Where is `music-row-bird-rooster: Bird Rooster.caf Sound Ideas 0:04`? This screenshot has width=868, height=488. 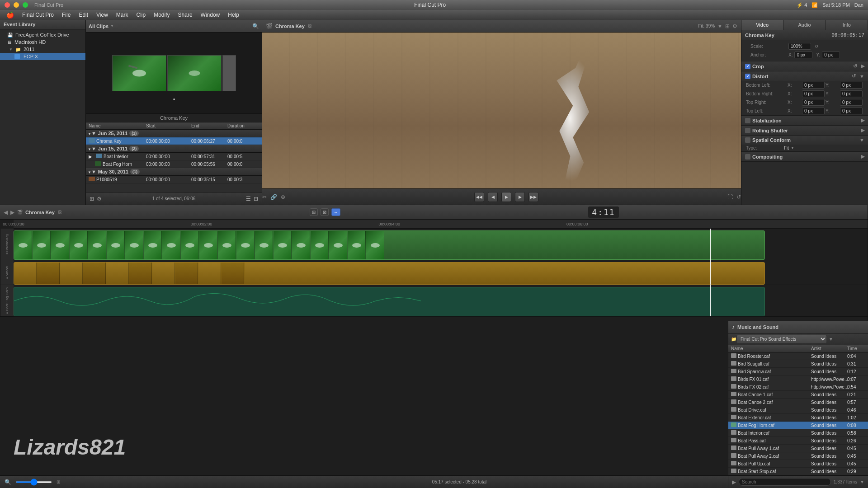 music-row-bird-rooster: Bird Rooster.caf Sound Ideas 0:04 is located at coordinates (798, 356).